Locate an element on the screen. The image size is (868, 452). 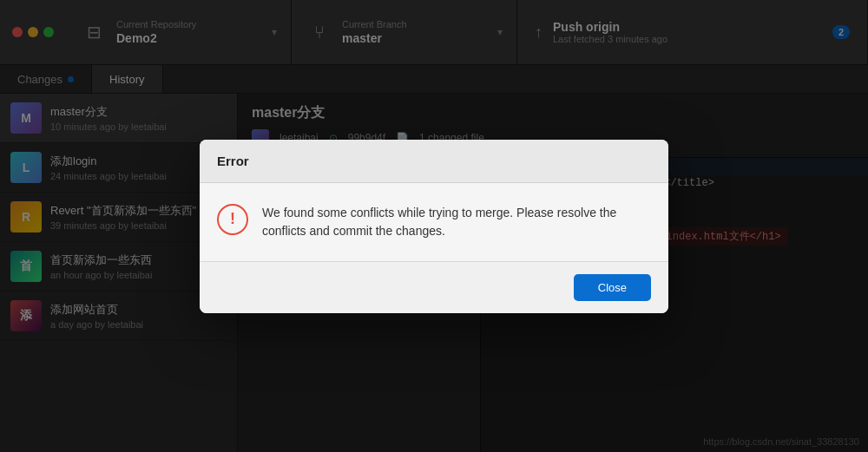
modal-title: Error is located at coordinates (434, 161).